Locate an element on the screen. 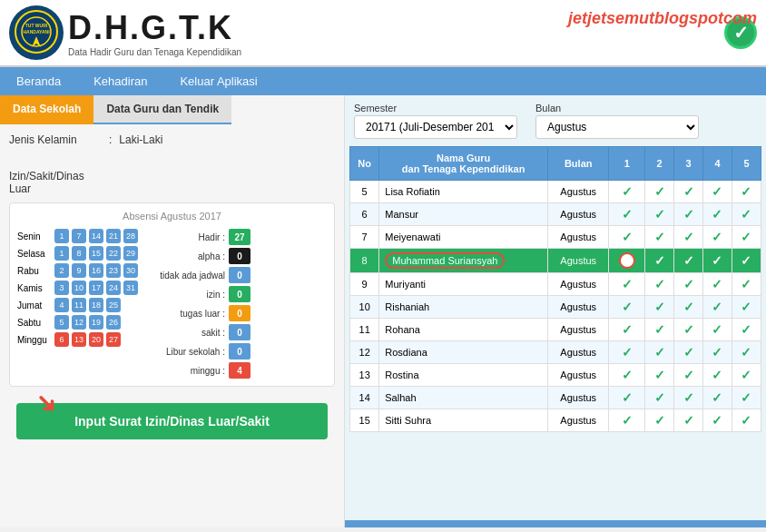  day-num: 12 is located at coordinates (79, 322).